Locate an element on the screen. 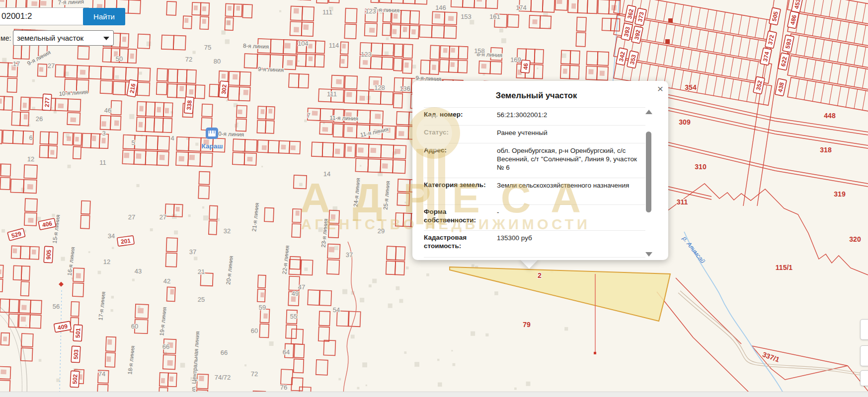 The height and width of the screenshot is (397, 868). field-value: Ранее учтенный is located at coordinates (571, 134).